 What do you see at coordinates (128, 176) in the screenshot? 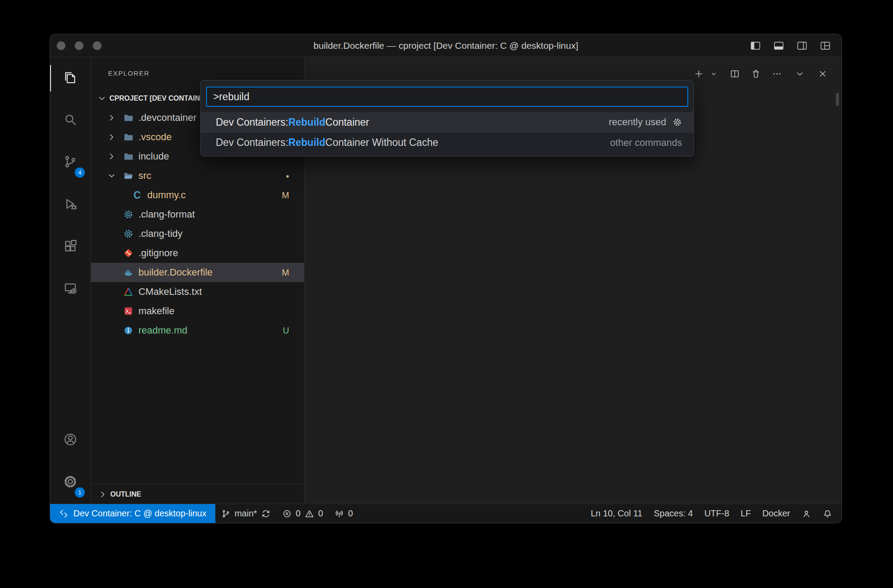
I see `folder-open-icon` at bounding box center [128, 176].